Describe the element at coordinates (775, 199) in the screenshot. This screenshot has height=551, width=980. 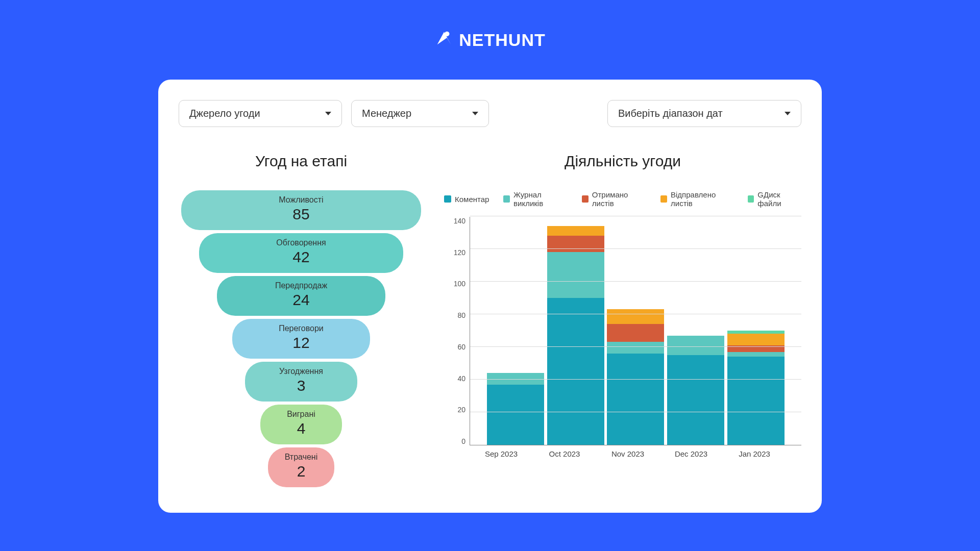
I see `legend-item-gdisk: GДиск файли` at that location.